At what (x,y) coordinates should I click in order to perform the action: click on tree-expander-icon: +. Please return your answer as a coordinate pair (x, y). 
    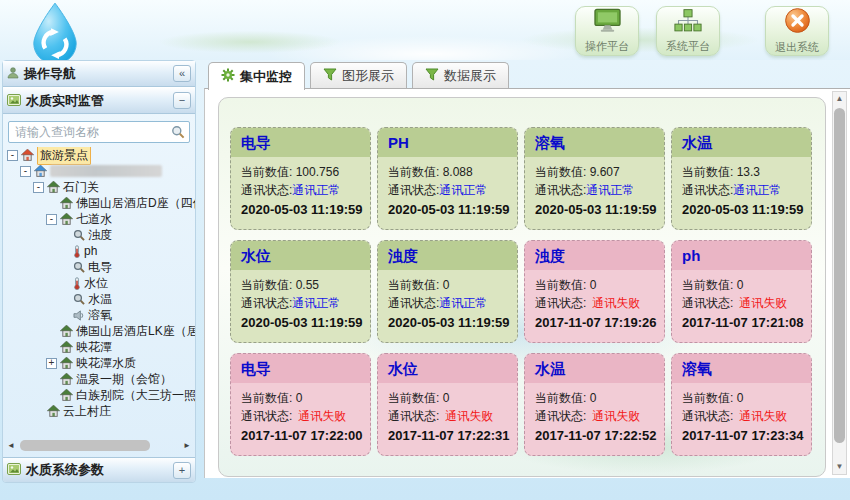
    Looking at the image, I should click on (52, 364).